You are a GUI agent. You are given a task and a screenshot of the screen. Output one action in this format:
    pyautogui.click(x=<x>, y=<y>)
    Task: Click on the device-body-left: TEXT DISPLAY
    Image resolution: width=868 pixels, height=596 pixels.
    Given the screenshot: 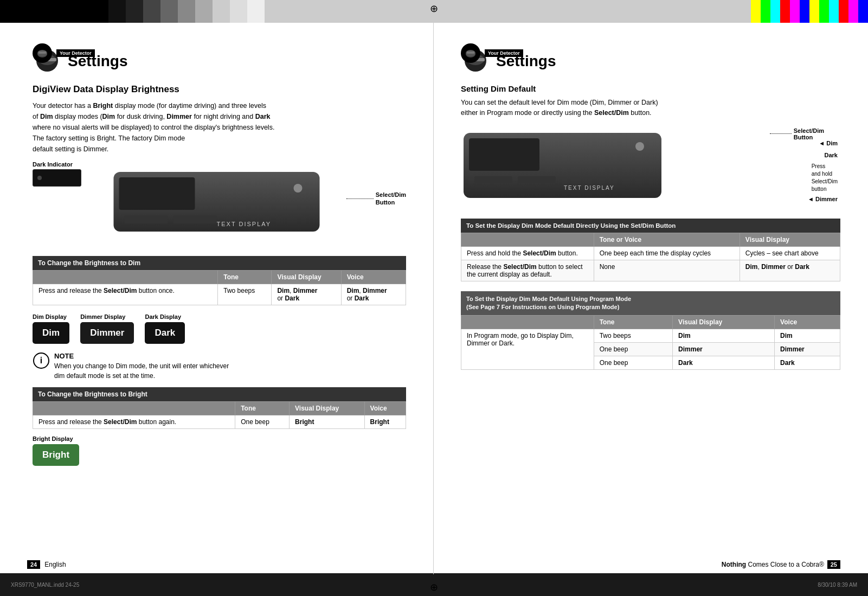 What is the action you would take?
    pyautogui.click(x=217, y=202)
    